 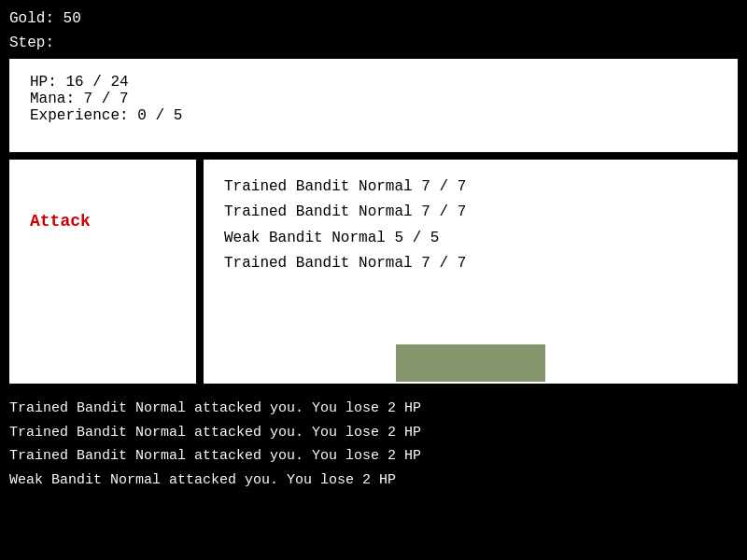 I want to click on log-line-2: Trained Bandit Normal attacked you. You …, so click(x=374, y=433).